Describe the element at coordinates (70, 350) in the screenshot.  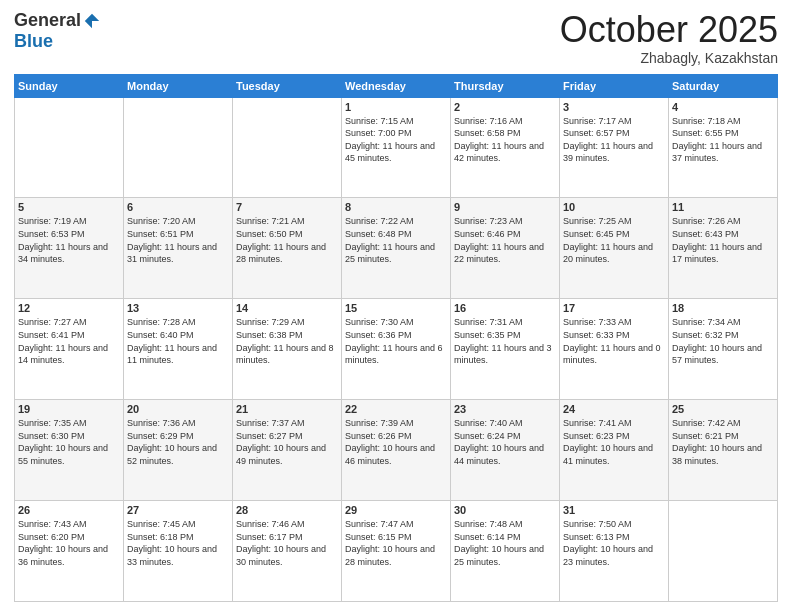
I see `table-cell: 12Sunrise: 7:27 AMSunset: 6:41 PMDayligh…` at that location.